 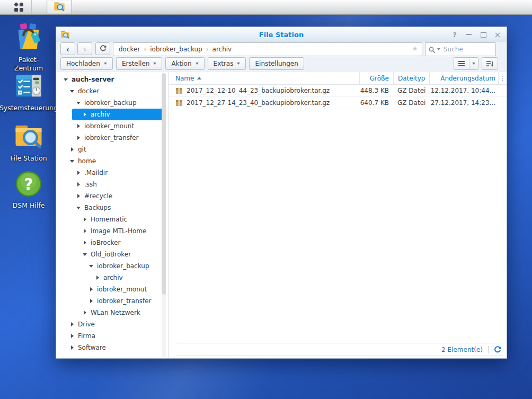 I want to click on toolbar-button-erstellen: Erstellen, so click(x=139, y=64).